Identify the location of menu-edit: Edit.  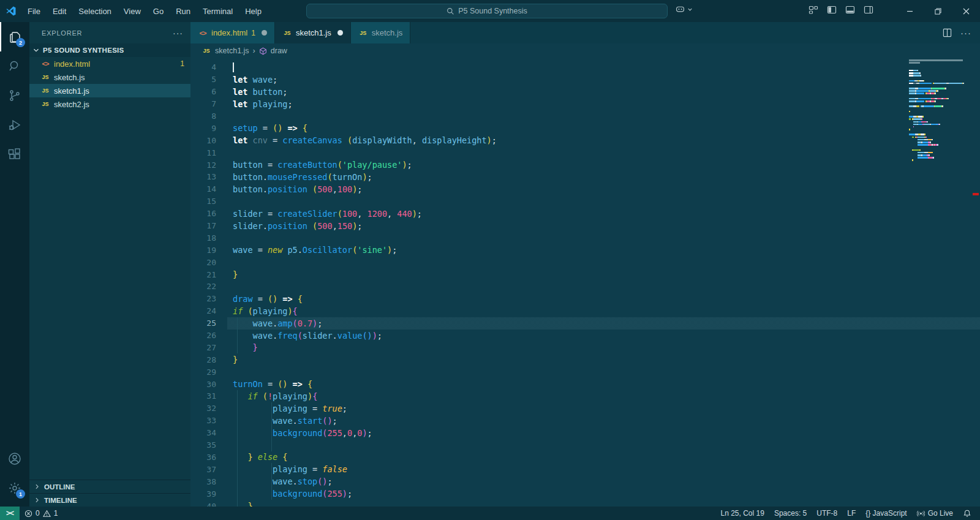
(59, 11).